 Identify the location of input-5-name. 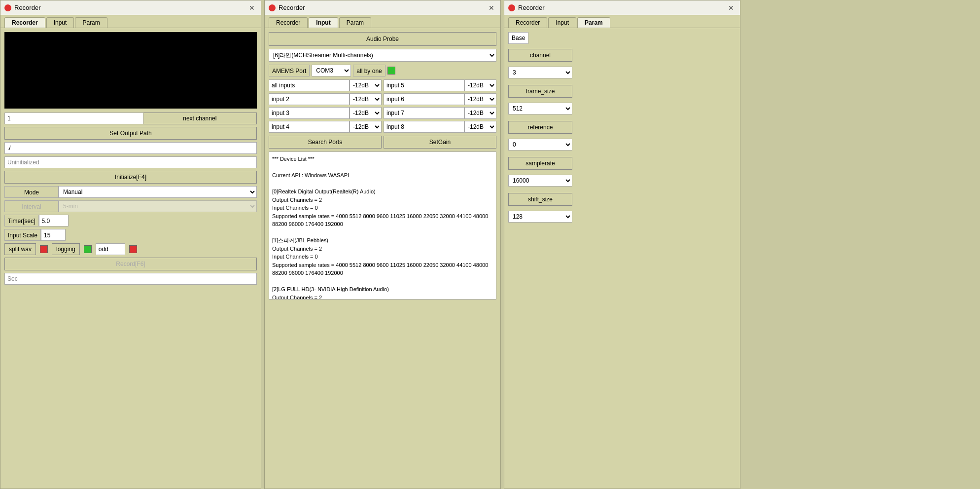
(424, 85).